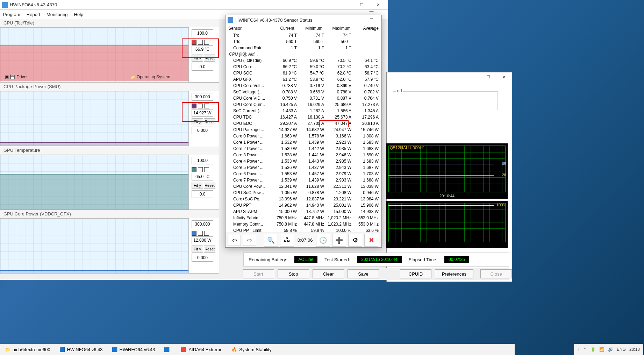  Describe the element at coordinates (585, 349) in the screenshot. I see `tray-chevron-up-icon: ⌃` at that location.